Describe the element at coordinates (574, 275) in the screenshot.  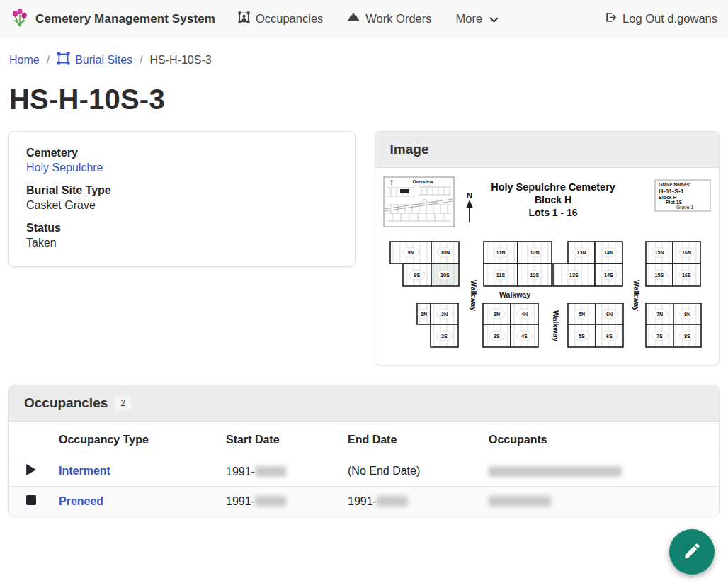
I see `lot-label: 13S` at that location.